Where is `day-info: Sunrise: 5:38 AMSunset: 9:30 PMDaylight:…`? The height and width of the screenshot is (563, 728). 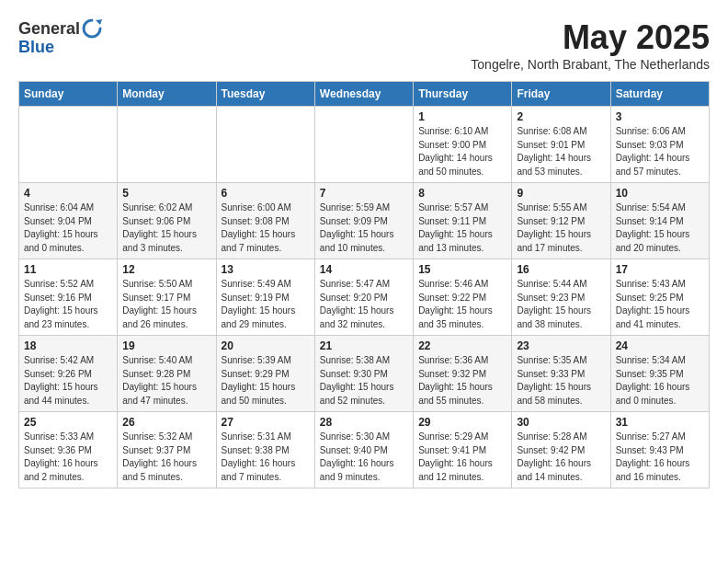
day-info: Sunrise: 5:38 AMSunset: 9:30 PMDaylight:… is located at coordinates (364, 381).